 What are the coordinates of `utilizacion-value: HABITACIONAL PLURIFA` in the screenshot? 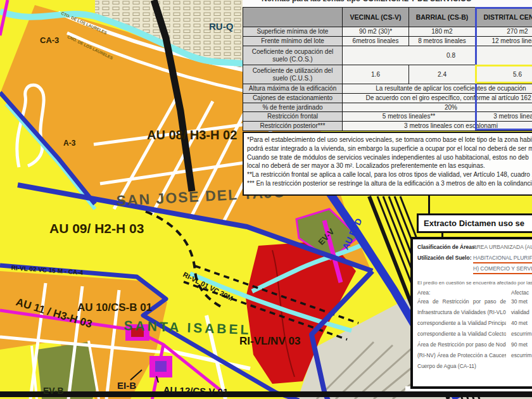 It's located at (503, 258).